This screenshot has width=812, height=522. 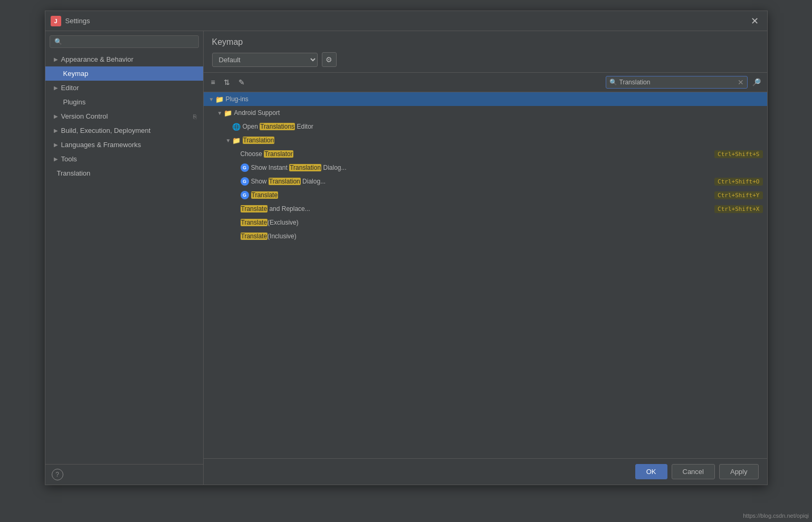 What do you see at coordinates (75, 102) in the screenshot?
I see `sidebar-item-label: Plugins` at bounding box center [75, 102].